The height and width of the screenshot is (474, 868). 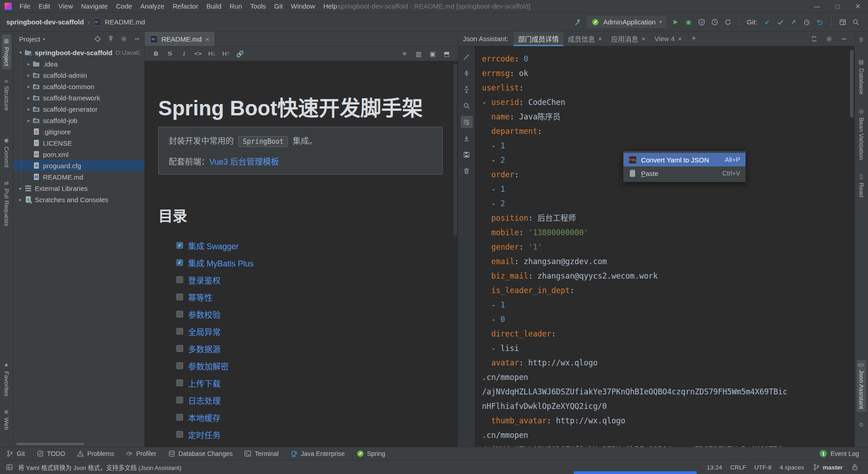 I want to click on search-icon, so click(x=467, y=106).